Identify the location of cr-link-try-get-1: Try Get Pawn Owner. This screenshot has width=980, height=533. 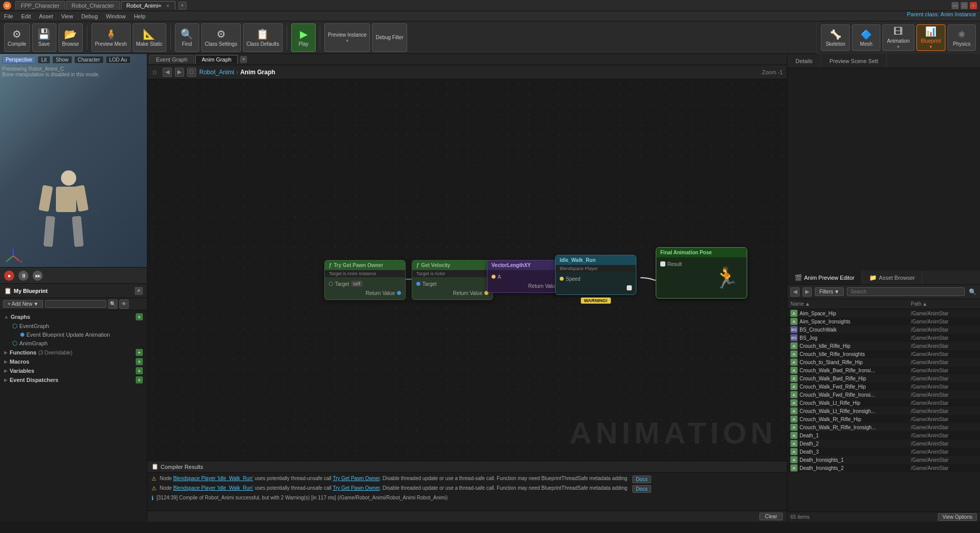
(356, 478).